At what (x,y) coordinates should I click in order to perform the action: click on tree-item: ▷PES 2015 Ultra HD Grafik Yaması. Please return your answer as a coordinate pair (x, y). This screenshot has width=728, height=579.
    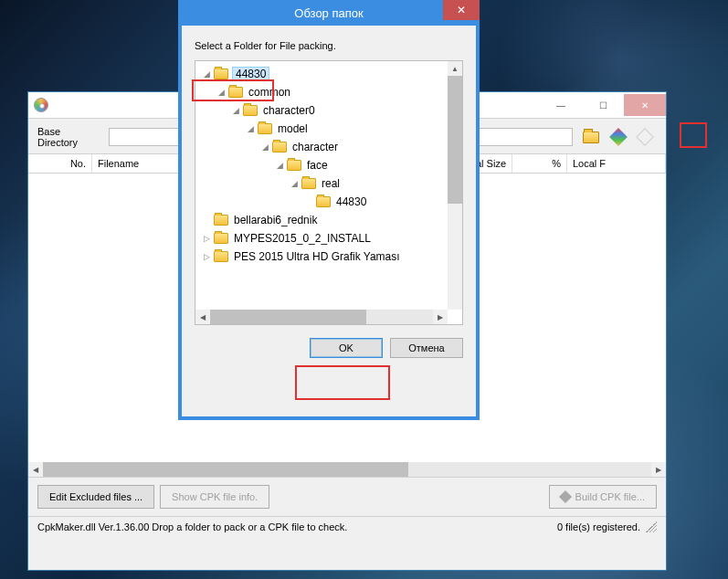
    Looking at the image, I should click on (329, 257).